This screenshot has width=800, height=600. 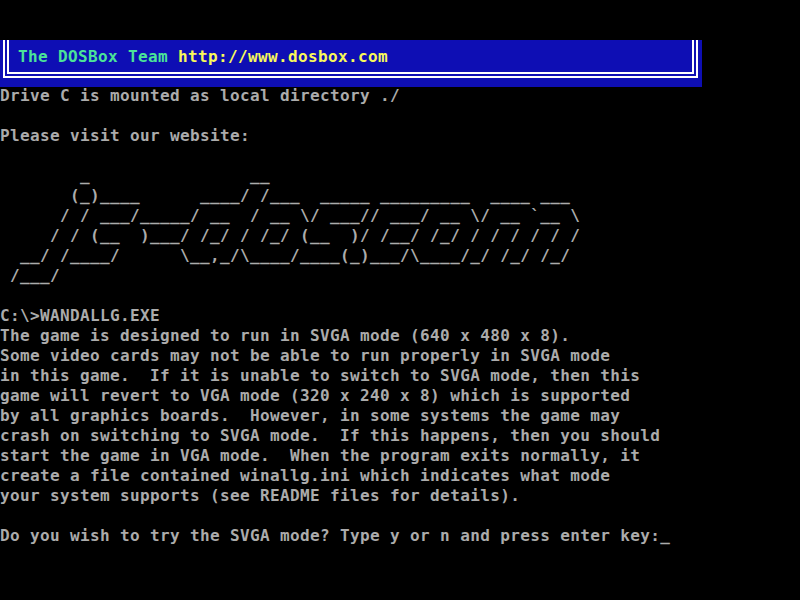 I want to click on dosbox-welcome-banner: The DOSBox Team http://www.dosbox.com, so click(x=351, y=64).